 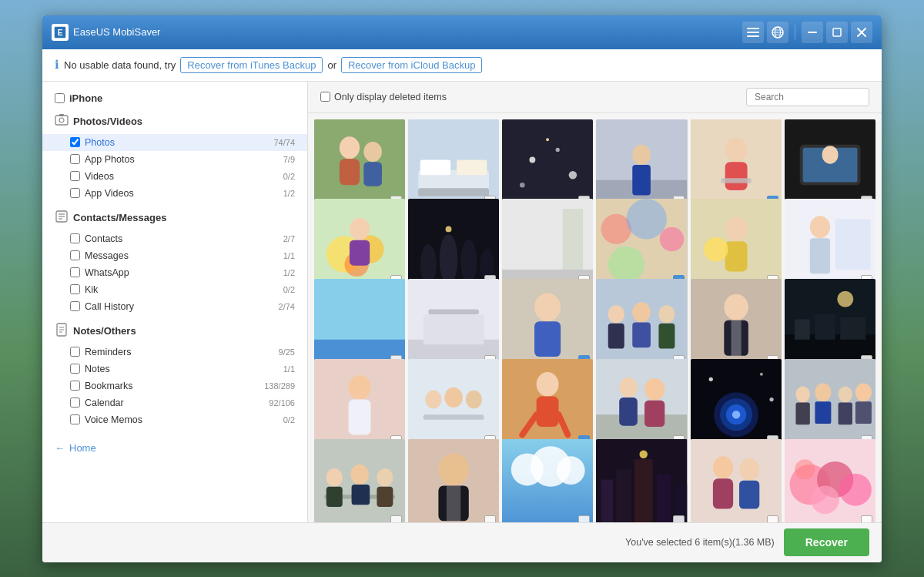 I want to click on sidebar-item-call-history: Call History 2/74, so click(x=175, y=307).